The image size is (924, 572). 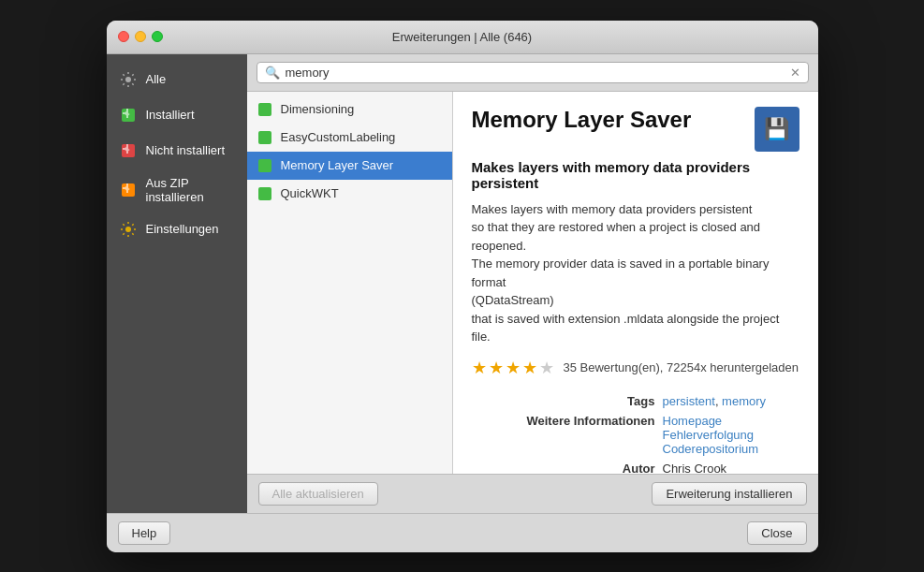 What do you see at coordinates (729, 401) in the screenshot?
I see `tags-value: persistent, memory` at bounding box center [729, 401].